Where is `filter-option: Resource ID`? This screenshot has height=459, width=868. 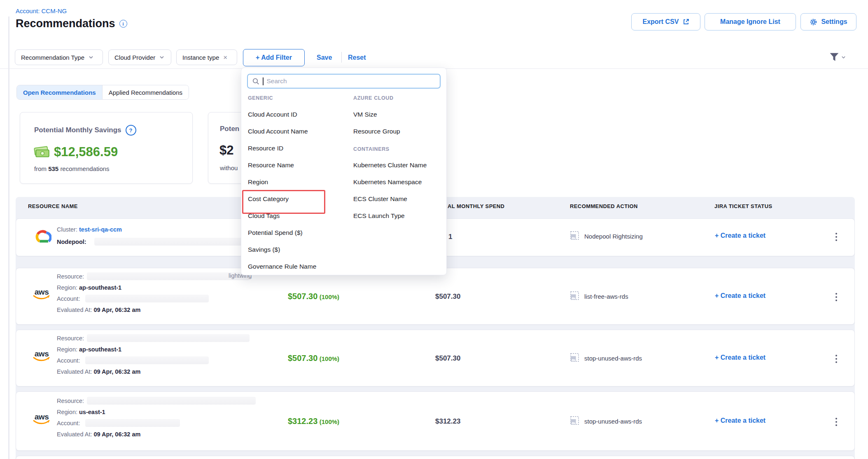
filter-option: Resource ID is located at coordinates (266, 148).